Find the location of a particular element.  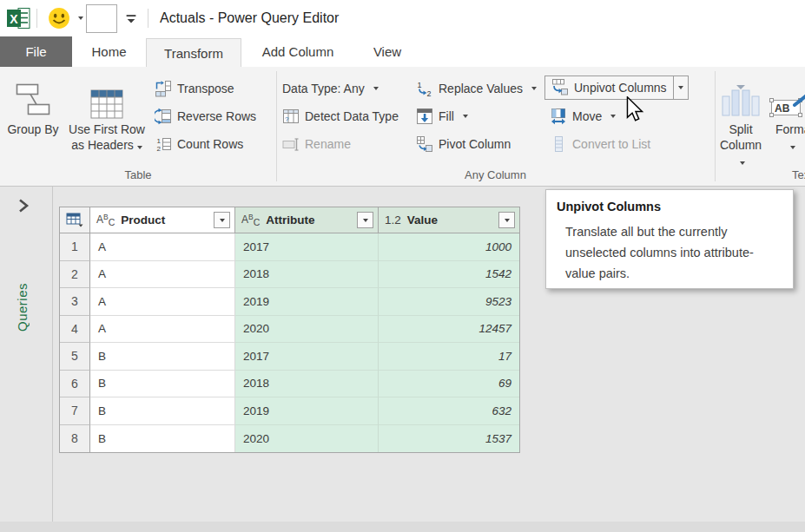

ribbon-tab-bar: File Home Transform Add Column View is located at coordinates (403, 52).